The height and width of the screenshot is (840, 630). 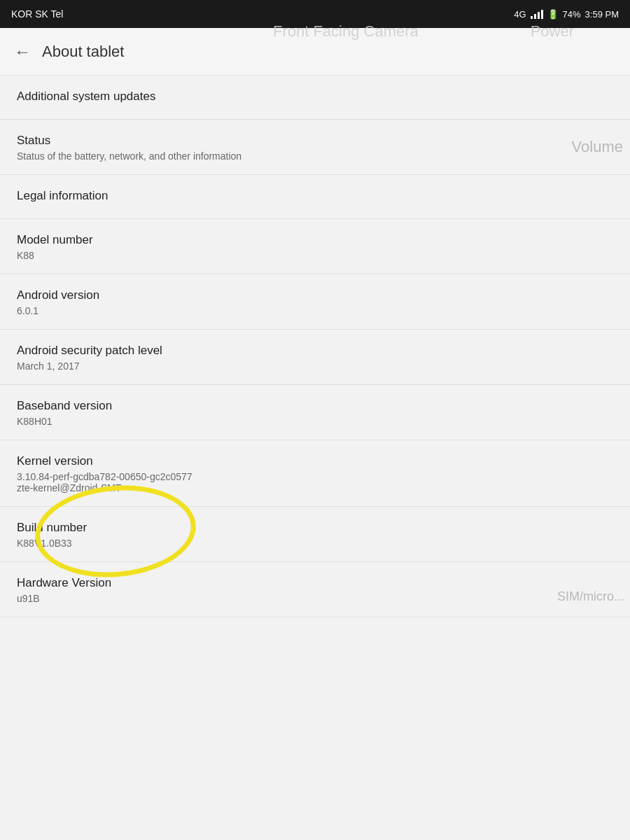 I want to click on item-subtitle: March 1, 2017, so click(x=315, y=366).